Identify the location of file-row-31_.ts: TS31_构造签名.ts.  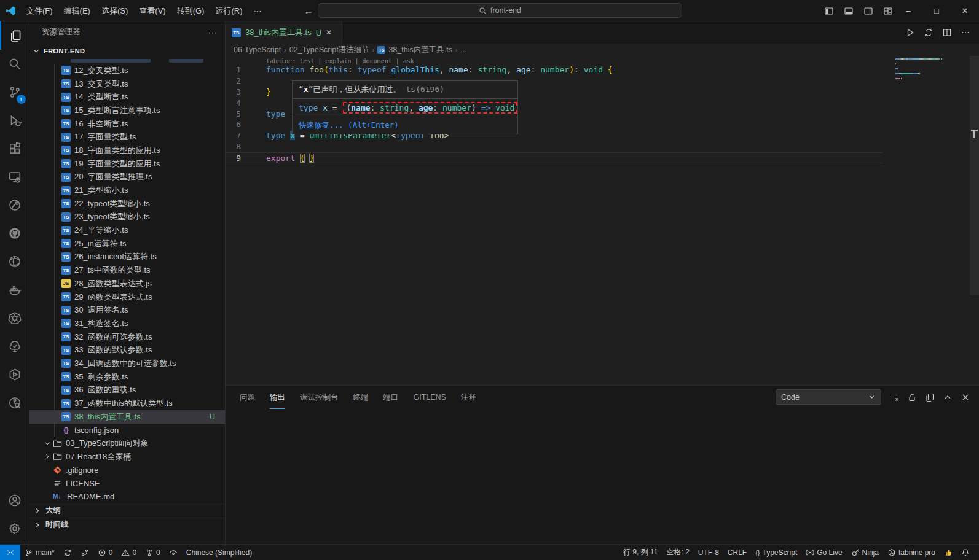
(127, 324).